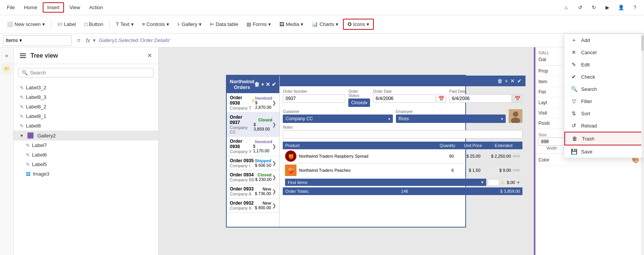 The width and height of the screenshot is (644, 255). What do you see at coordinates (542, 92) in the screenshot?
I see `field-prop-label: Fiel` at bounding box center [542, 92].